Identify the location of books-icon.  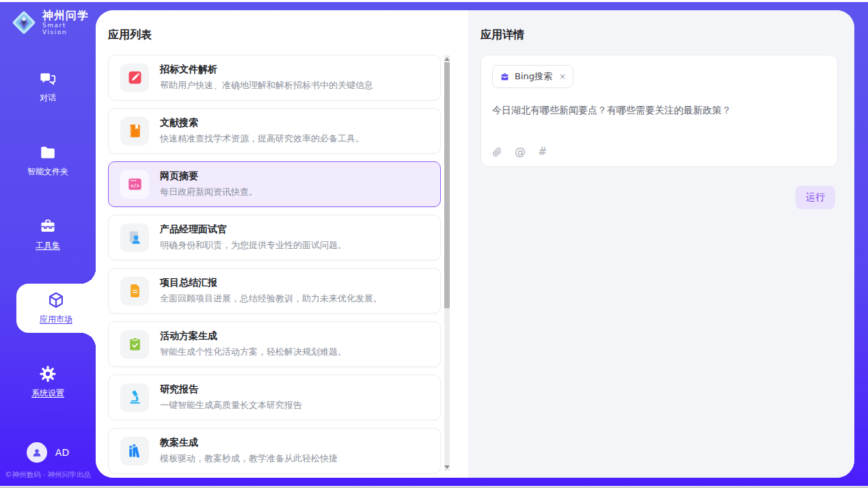
(135, 451).